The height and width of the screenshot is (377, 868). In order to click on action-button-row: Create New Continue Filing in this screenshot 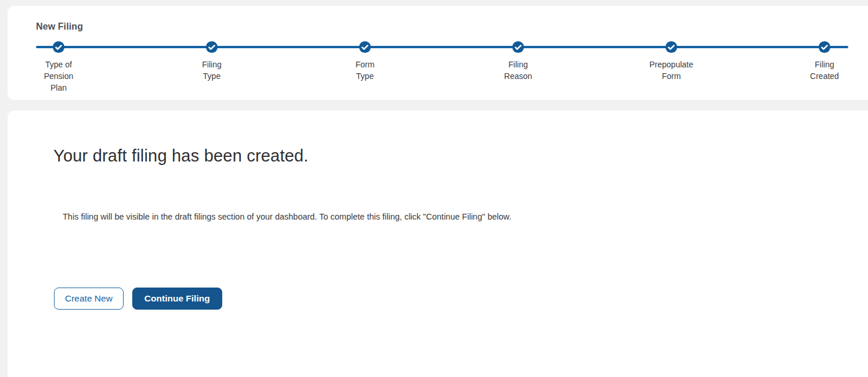, I will do `click(138, 299)`.